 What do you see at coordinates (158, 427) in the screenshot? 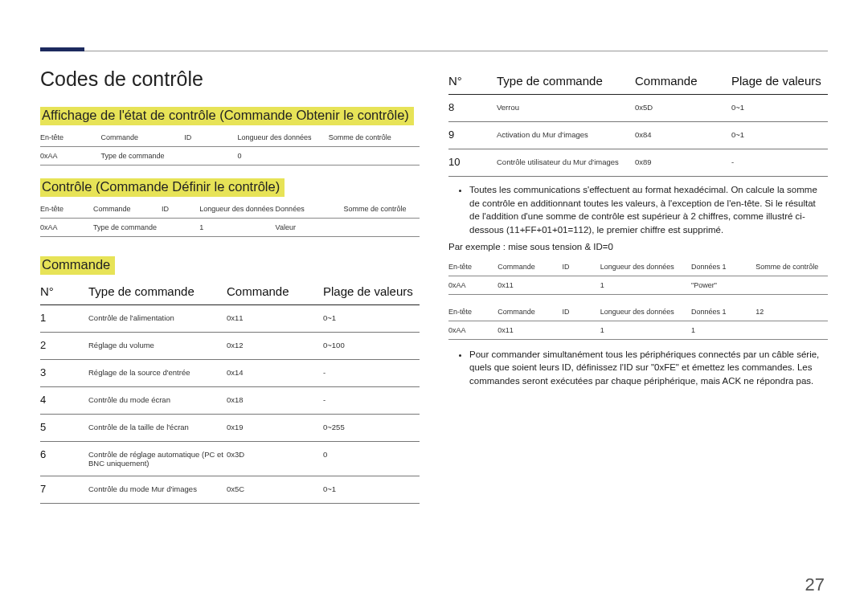
I see `cell-type: Contrôle de la taille de l'écran` at bounding box center [158, 427].